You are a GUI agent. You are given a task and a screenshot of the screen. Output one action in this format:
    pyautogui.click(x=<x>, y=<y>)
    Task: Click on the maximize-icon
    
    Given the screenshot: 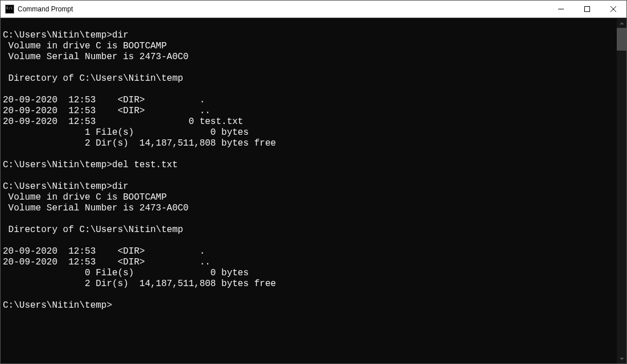 What is the action you would take?
    pyautogui.click(x=587, y=9)
    